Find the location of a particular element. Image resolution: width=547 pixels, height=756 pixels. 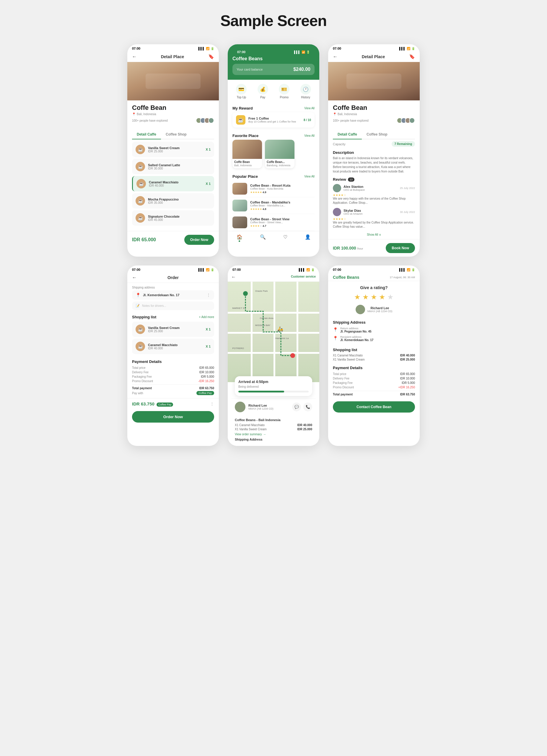

s5-customer-service: Customer service is located at coordinates (303, 277).